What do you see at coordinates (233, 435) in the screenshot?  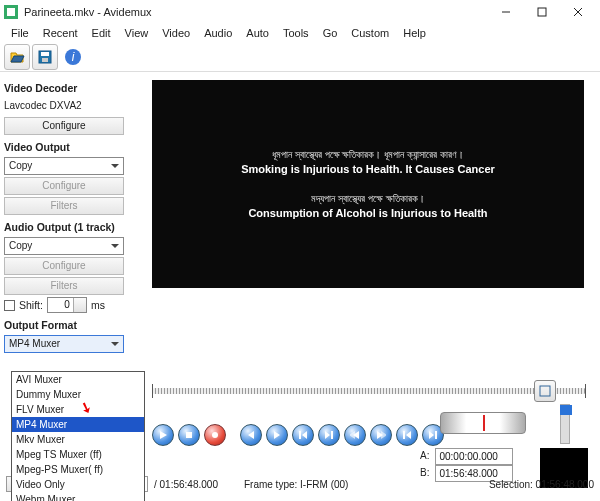 I see `separator` at bounding box center [233, 435].